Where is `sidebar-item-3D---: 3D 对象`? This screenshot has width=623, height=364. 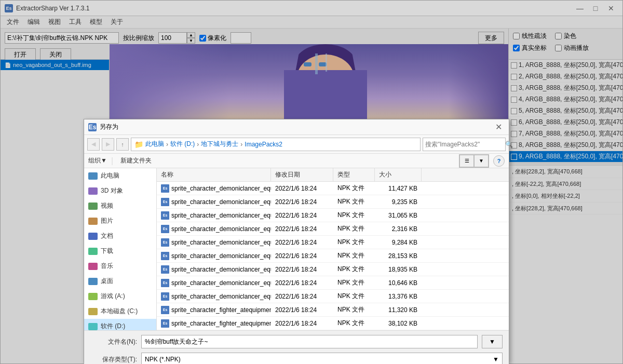 sidebar-item-3D---: 3D 对象 is located at coordinates (120, 191).